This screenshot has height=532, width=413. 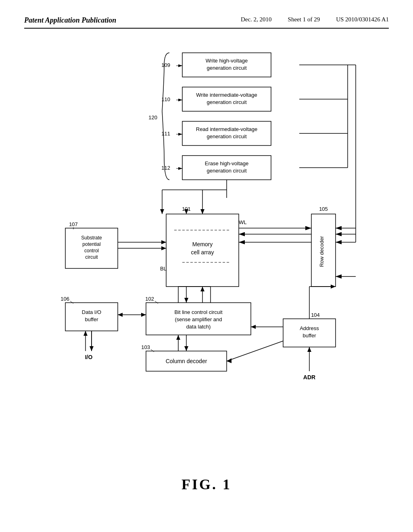 I want to click on header-patent-number: US 2010/0301426 A1, so click(x=362, y=19).